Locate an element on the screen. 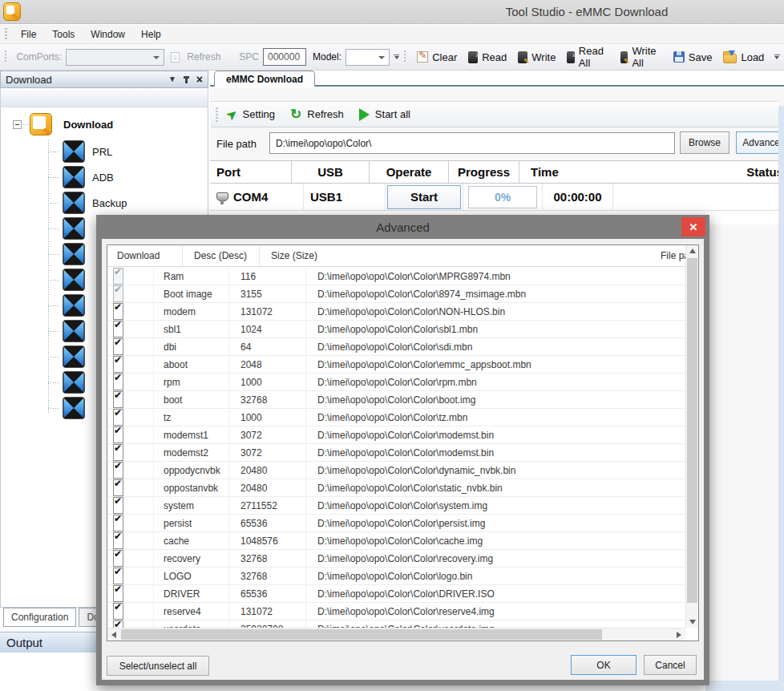  setting-button: ➤ Setting is located at coordinates (256, 114).